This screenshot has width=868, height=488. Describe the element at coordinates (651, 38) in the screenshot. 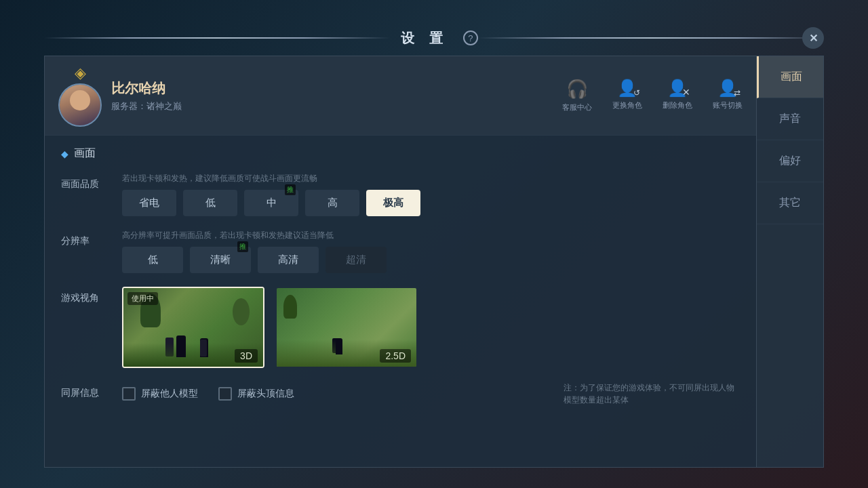

I see `title-bar-line-right` at that location.